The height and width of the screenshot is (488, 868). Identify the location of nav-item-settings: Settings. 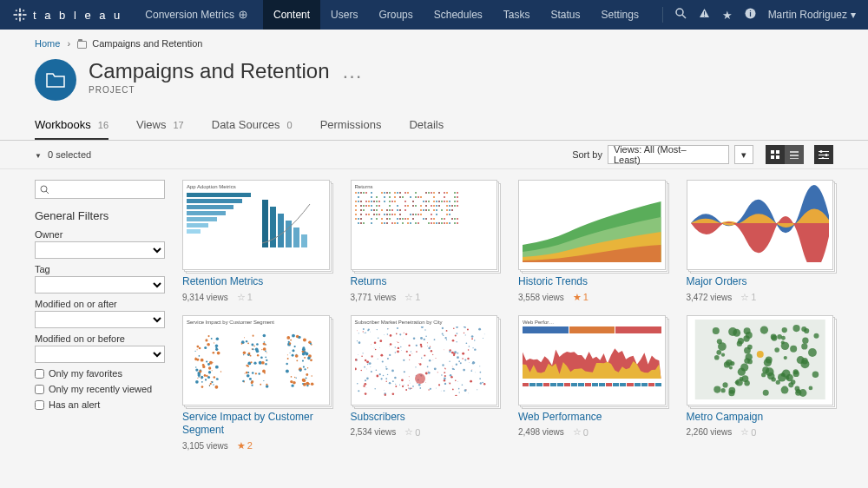
(620, 15).